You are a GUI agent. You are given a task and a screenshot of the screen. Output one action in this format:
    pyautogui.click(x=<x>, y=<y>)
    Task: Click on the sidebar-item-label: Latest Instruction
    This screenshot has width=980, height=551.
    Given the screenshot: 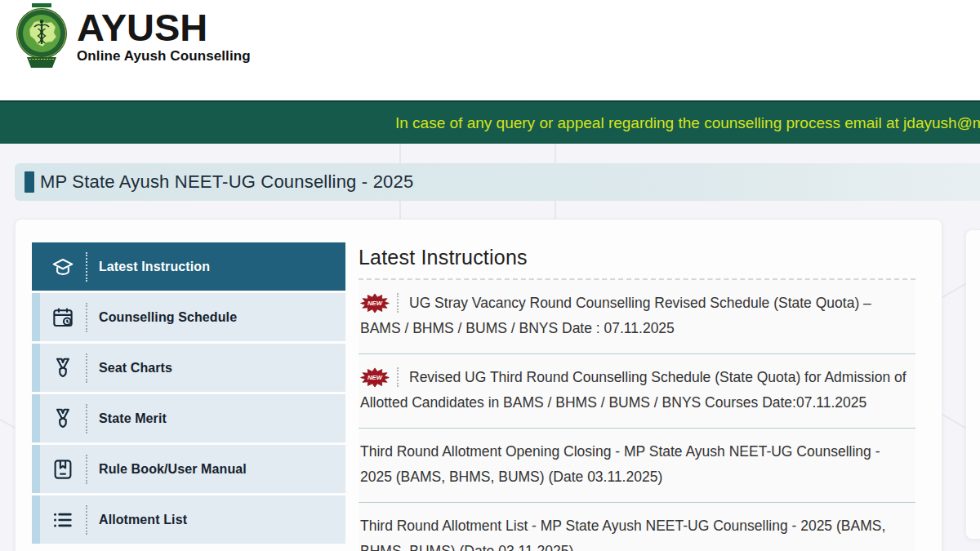 What is the action you would take?
    pyautogui.click(x=154, y=267)
    